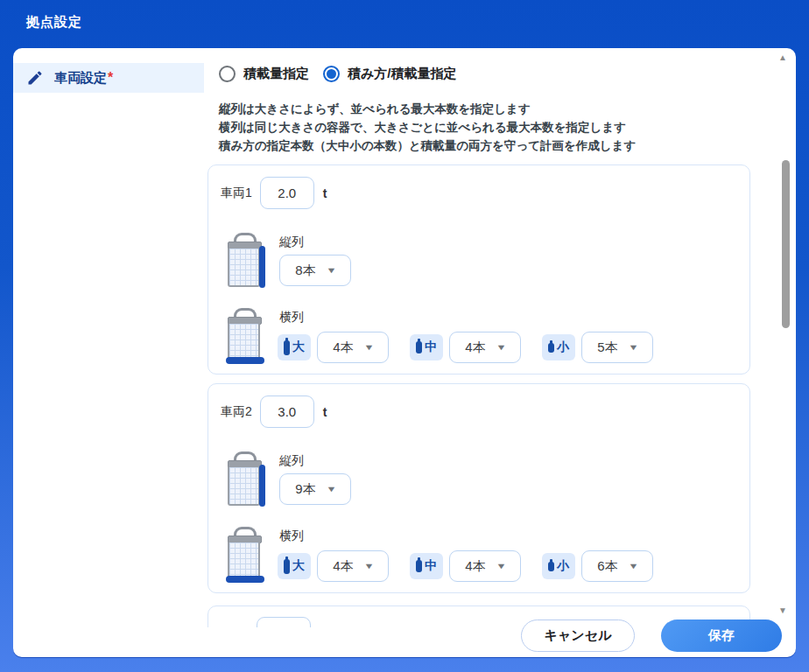 This screenshot has height=672, width=809. I want to click on dropdown-value: 8本, so click(305, 271).